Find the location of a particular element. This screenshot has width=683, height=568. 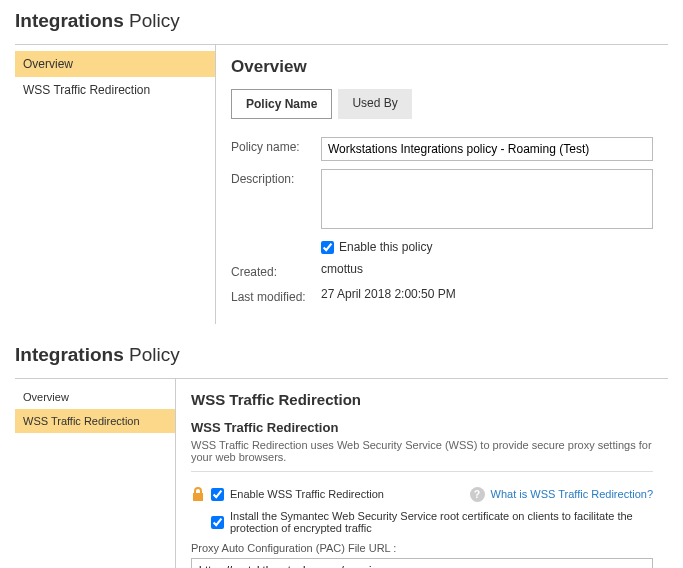

install-cert-checkbox is located at coordinates (218, 522).